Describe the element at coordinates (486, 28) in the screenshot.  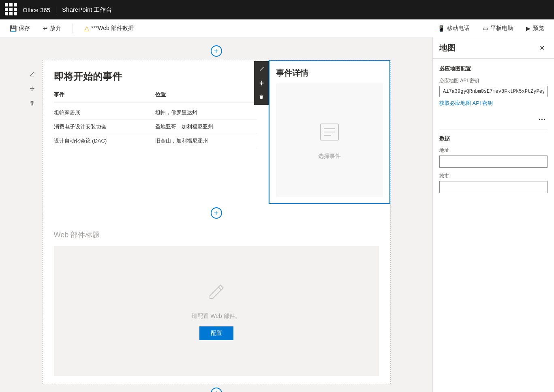
I see `tablet-icon: ▭` at that location.